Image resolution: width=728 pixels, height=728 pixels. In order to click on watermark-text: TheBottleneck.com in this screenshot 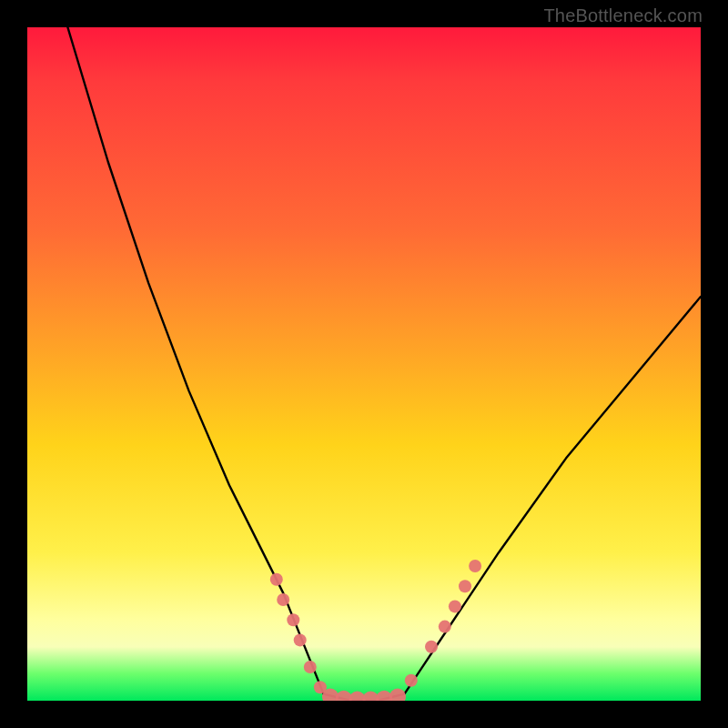, I will do `click(622, 16)`.